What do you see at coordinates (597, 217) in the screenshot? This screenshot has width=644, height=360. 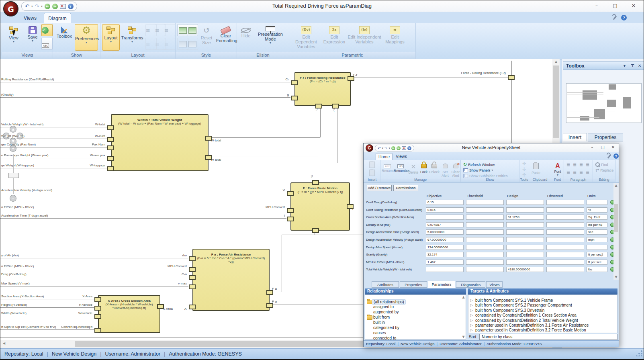 I see `ps-param-units-input: Sq. Feet` at bounding box center [597, 217].